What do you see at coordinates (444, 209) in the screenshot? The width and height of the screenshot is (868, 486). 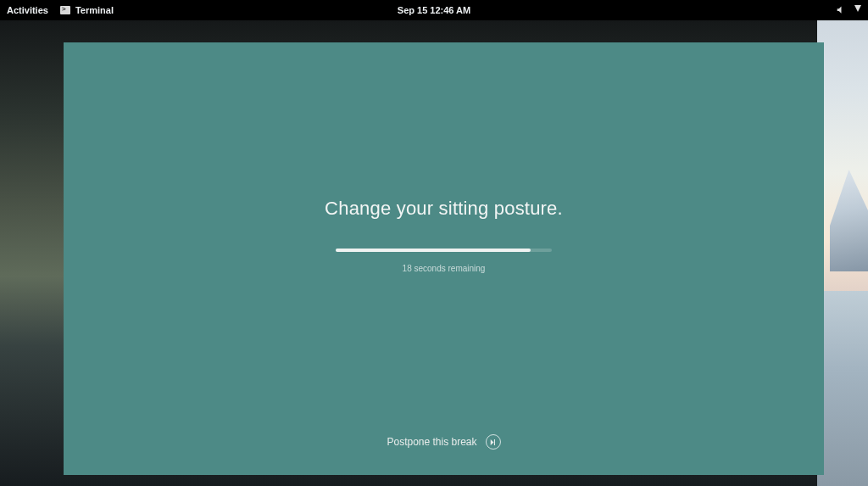 I see `break-message: Change your sitting posture.` at bounding box center [444, 209].